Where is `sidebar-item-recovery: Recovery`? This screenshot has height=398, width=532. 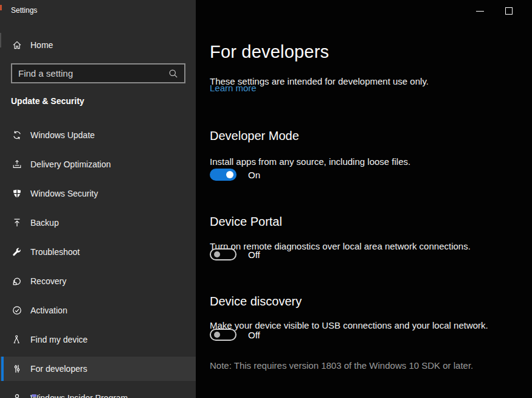 sidebar-item-recovery: Recovery is located at coordinates (98, 281).